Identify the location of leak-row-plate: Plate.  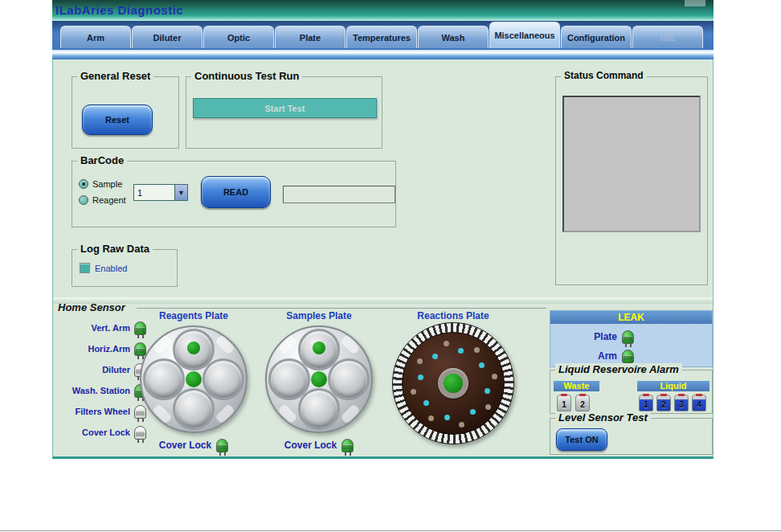
(598, 337).